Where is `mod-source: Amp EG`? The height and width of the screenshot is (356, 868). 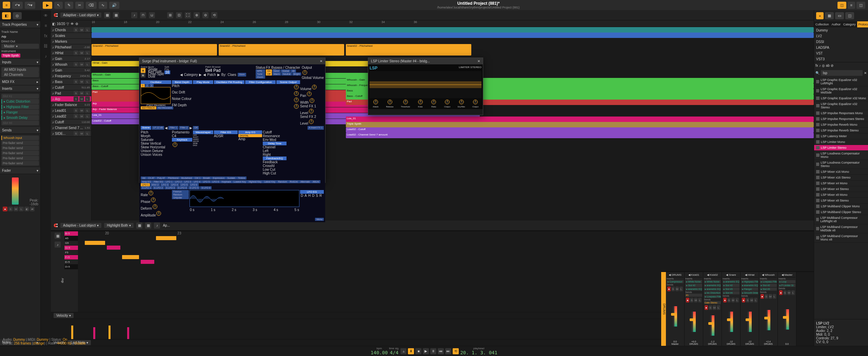 mod-source: Amp EG is located at coordinates (146, 182).